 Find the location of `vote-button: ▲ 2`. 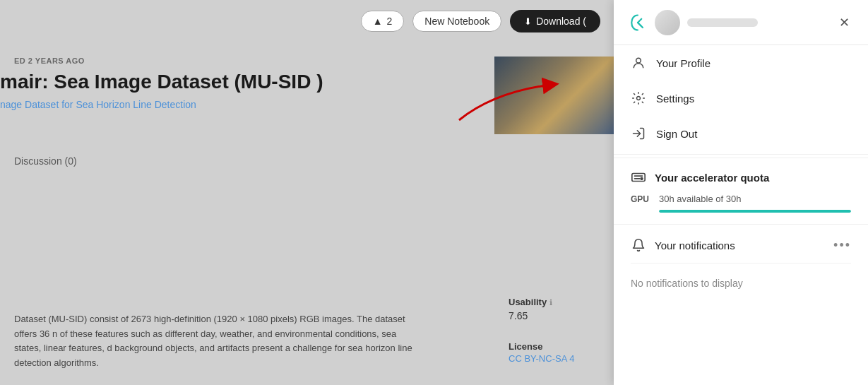

vote-button: ▲ 2 is located at coordinates (383, 21).